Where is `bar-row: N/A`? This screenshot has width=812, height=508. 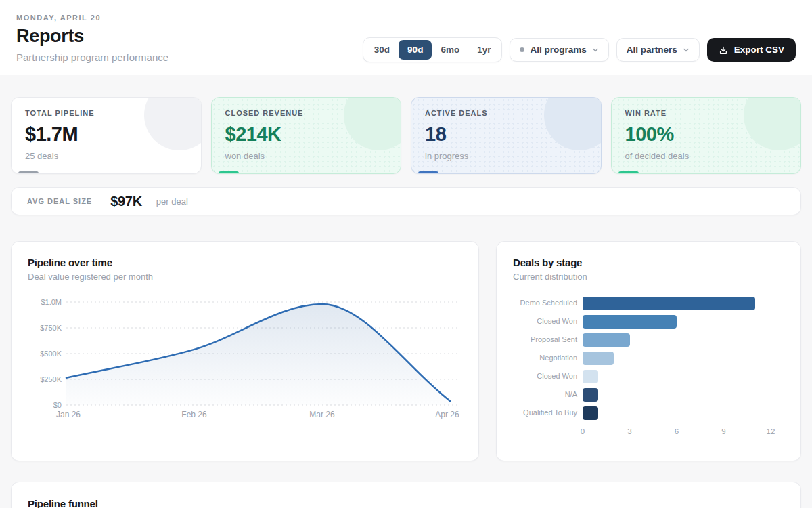
bar-row: N/A is located at coordinates (648, 394).